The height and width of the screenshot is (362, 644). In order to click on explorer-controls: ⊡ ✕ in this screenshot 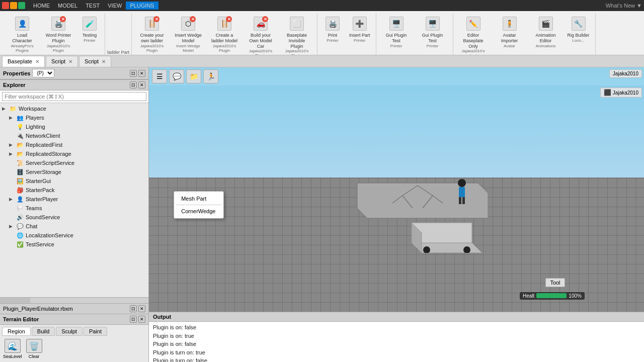, I will do `click(138, 85)`.